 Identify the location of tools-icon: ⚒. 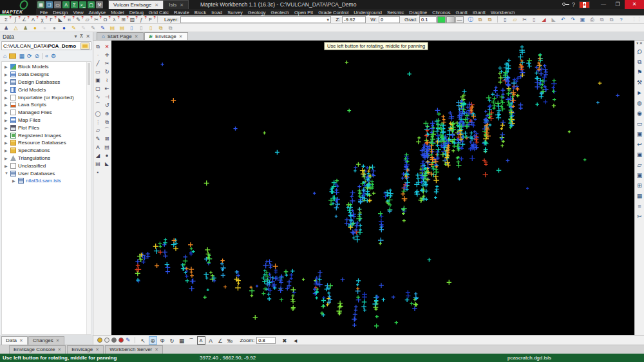
(99, 5).